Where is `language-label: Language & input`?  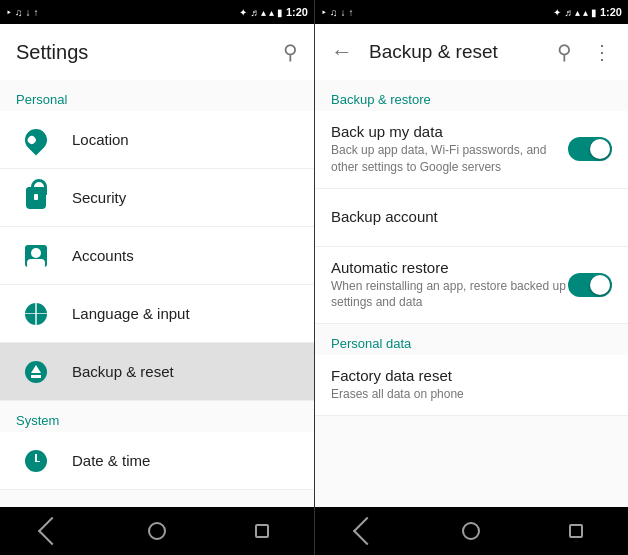 language-label: Language & input is located at coordinates (131, 314).